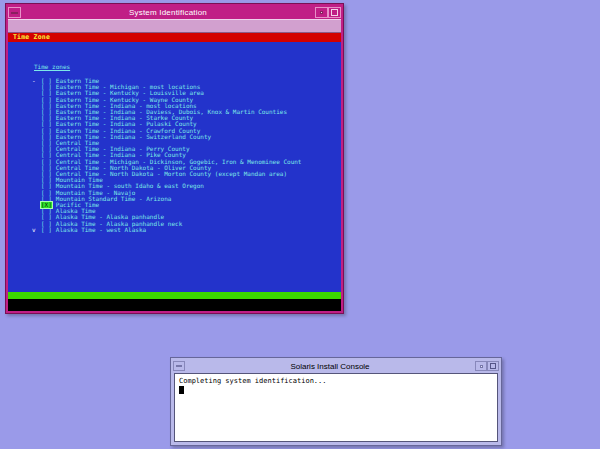  What do you see at coordinates (336, 402) in the screenshot?
I see `solaris-install-console-window: Solaris Install Console Completing syste…` at bounding box center [336, 402].